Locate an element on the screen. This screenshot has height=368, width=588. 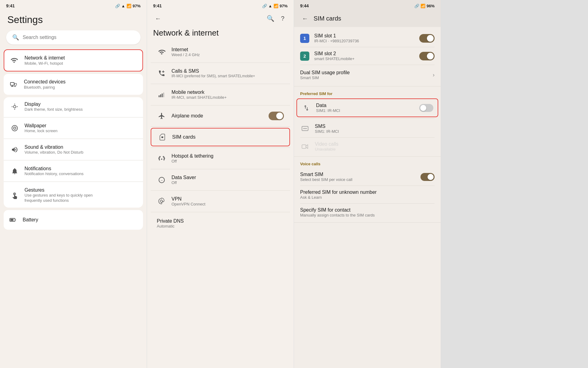
link-icon-2: 🔗 is located at coordinates (265, 6).